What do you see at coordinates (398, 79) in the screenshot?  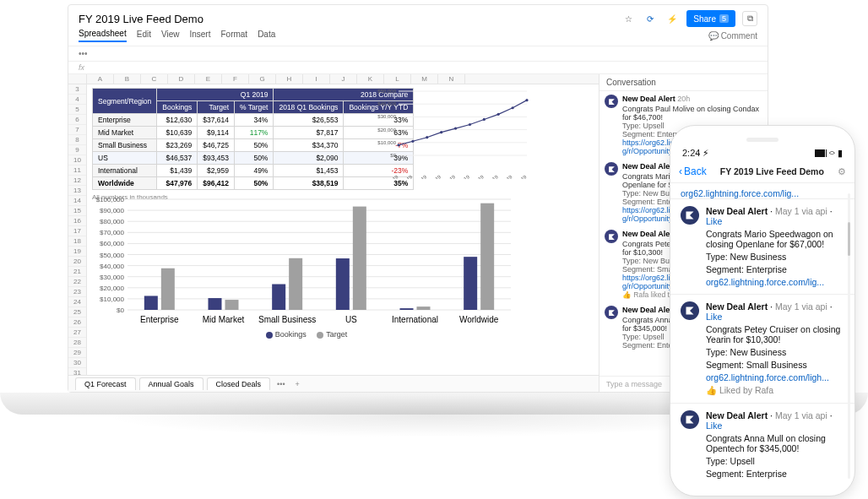 I see `col-L: L` at bounding box center [398, 79].